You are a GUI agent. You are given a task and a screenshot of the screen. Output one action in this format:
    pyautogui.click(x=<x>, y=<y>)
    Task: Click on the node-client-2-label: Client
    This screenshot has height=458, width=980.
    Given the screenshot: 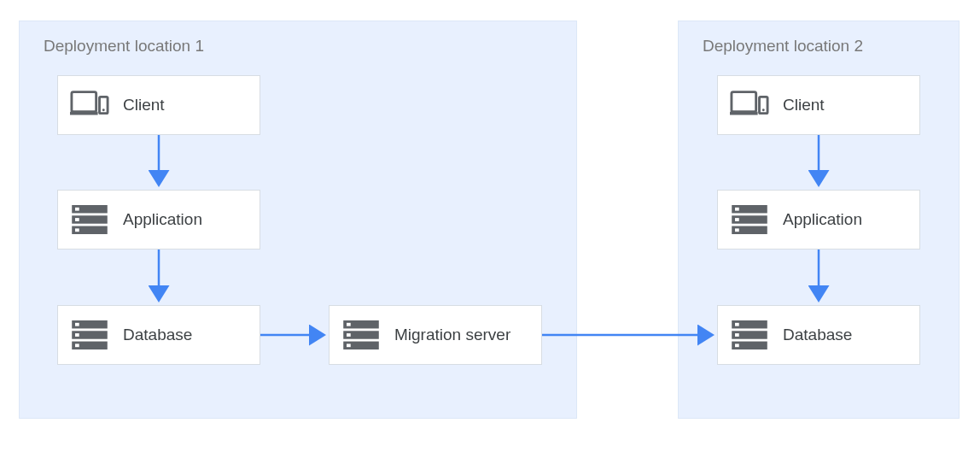 What is the action you would take?
    pyautogui.click(x=804, y=105)
    